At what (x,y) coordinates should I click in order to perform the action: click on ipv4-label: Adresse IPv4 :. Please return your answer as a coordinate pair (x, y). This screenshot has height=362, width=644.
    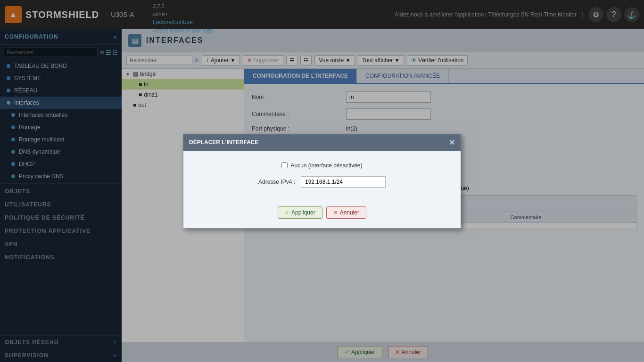
    Looking at the image, I should click on (277, 182).